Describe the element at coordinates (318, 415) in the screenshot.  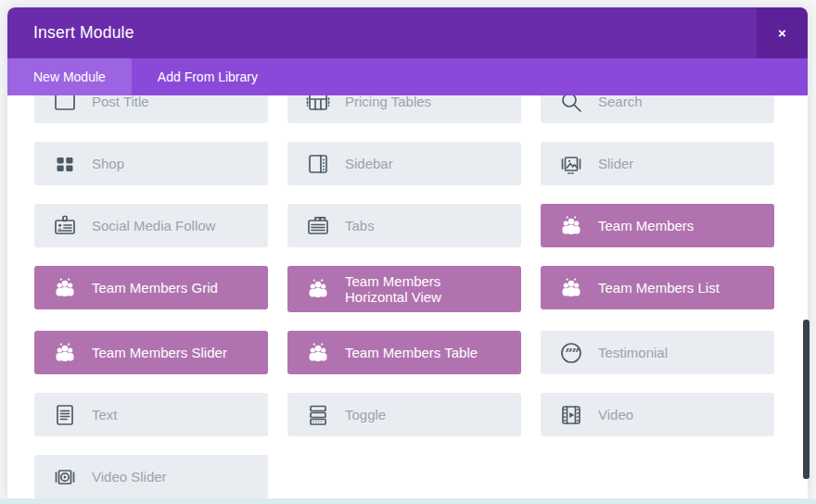
I see `toggle-icon` at that location.